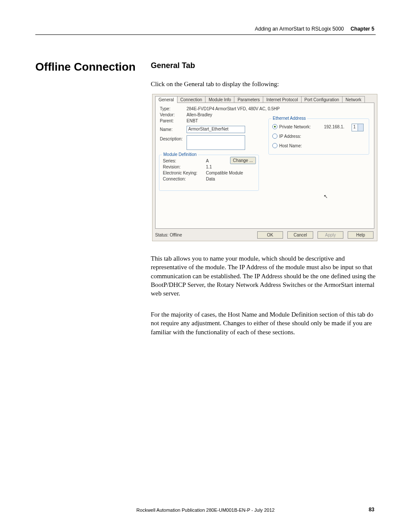 This screenshot has height=532, width=411. What do you see at coordinates (358, 128) in the screenshot?
I see `private-network-spin: 1` at bounding box center [358, 128].